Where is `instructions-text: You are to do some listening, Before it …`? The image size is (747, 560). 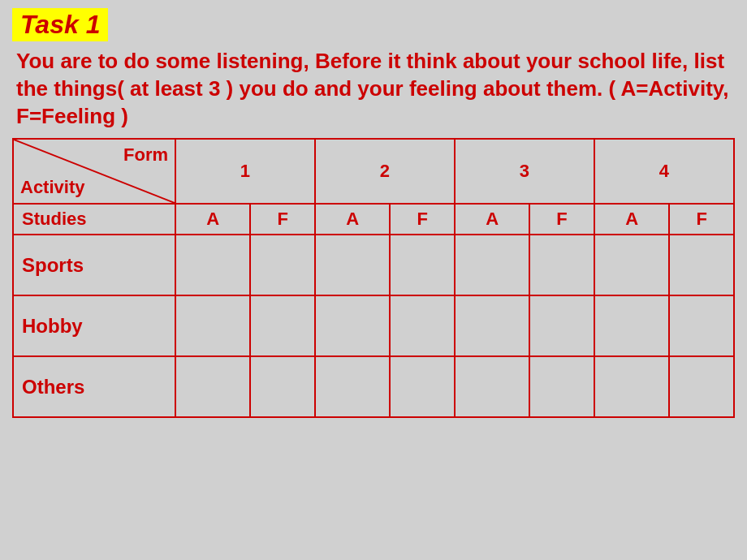
instructions-text: You are to do some listening, Before it … is located at coordinates (374, 89).